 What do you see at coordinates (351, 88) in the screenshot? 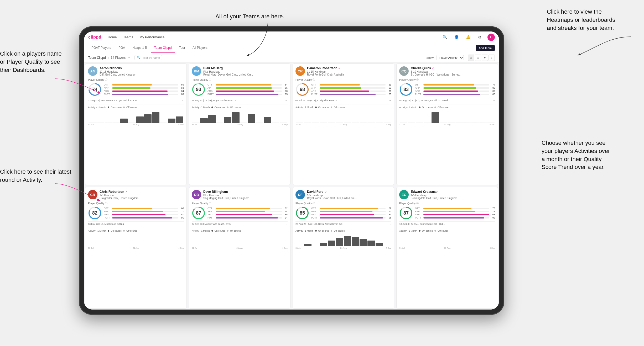
I see `stat-row: APP 63` at bounding box center [351, 88].